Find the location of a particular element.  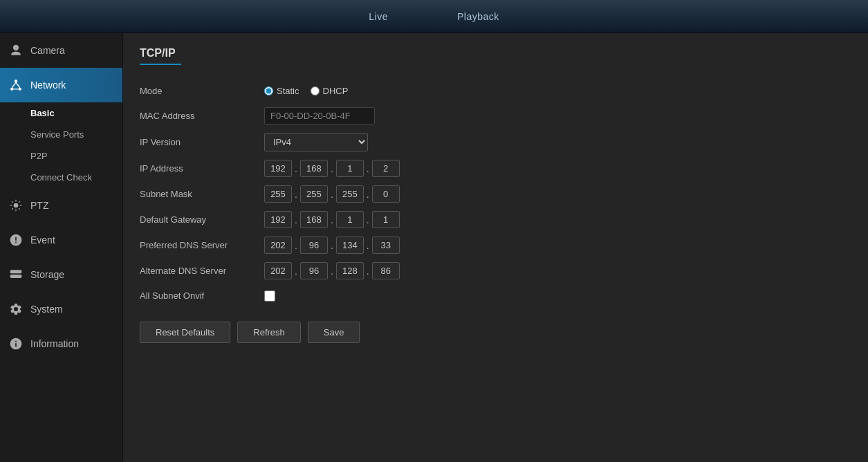

sidebar-label-network: Network is located at coordinates (48, 85).